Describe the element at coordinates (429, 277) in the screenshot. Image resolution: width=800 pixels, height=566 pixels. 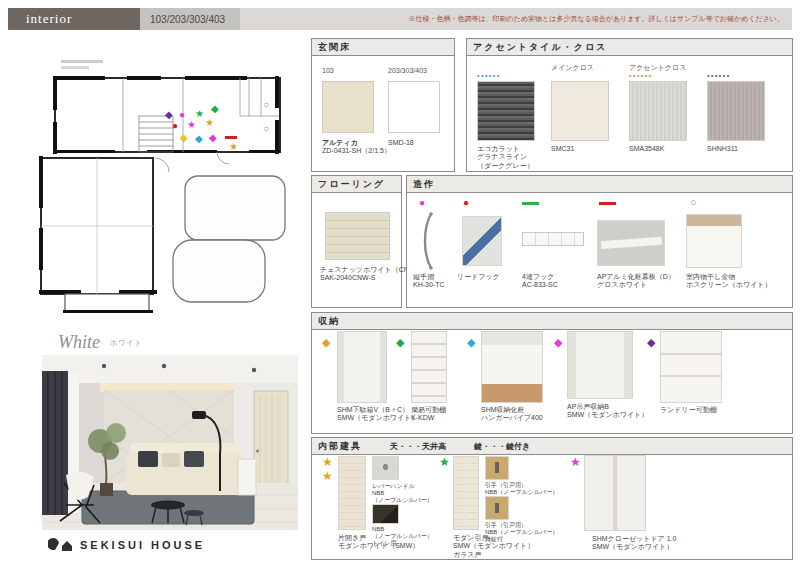
I see `fixture-name: 縦手摺` at that location.